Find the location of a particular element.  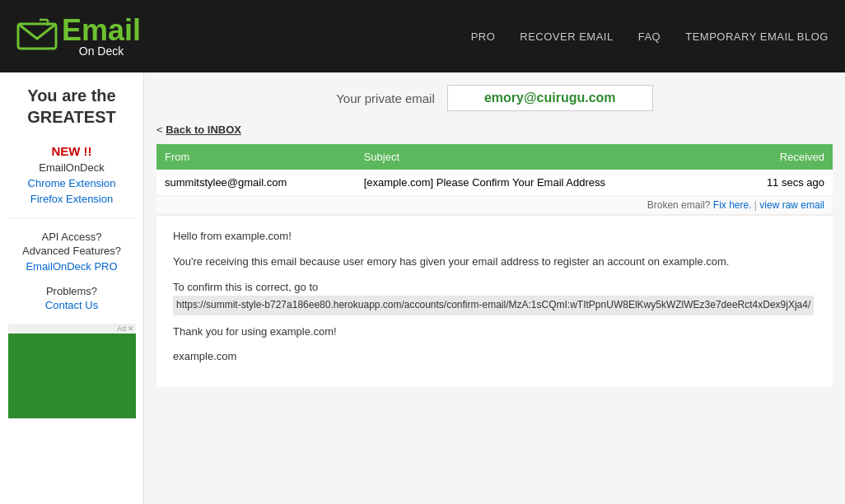

back-arrow: < is located at coordinates (160, 130).